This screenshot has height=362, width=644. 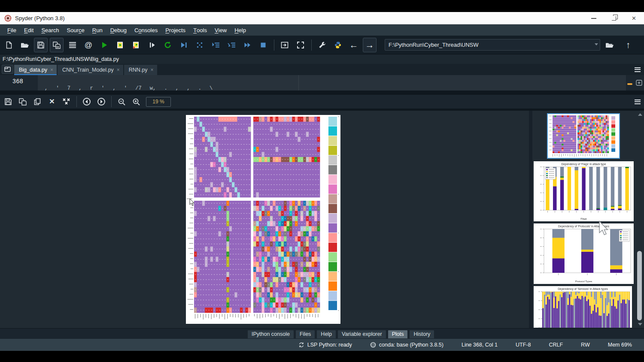 What do you see at coordinates (332, 83) in the screenshot?
I see `code-area: , ' 7 , r ' , ' /7 w, . , , . \` at bounding box center [332, 83].